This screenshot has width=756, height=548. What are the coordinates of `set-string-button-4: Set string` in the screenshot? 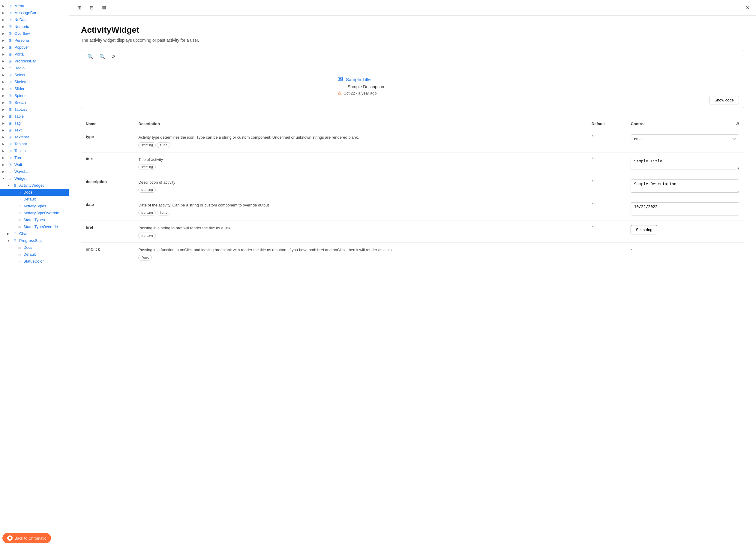 It's located at (644, 230).